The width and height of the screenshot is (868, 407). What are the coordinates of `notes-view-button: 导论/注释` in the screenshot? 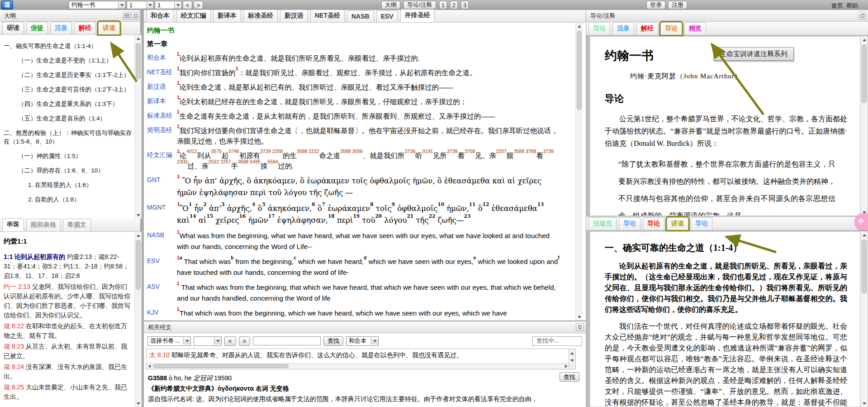 It's located at (420, 5).